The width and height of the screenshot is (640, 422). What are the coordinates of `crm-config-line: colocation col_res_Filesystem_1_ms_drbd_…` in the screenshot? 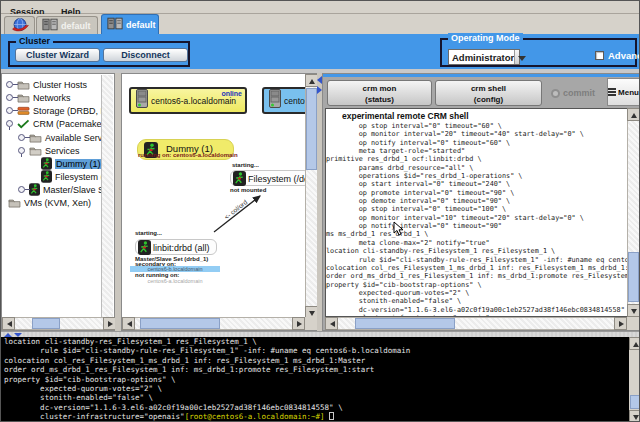 It's located at (477, 268).